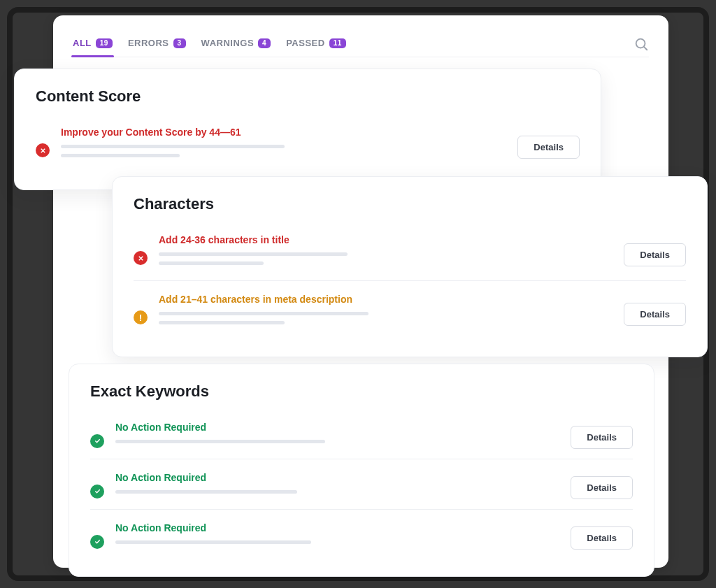  What do you see at coordinates (338, 43) in the screenshot?
I see `tab-count-badge: 11` at bounding box center [338, 43].